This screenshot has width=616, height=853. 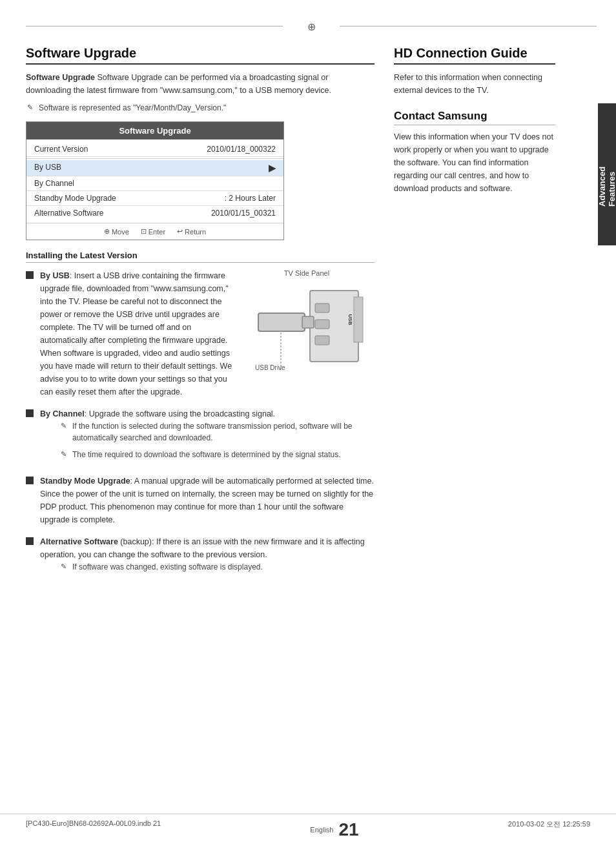 What do you see at coordinates (68, 213) in the screenshot?
I see `alt-software-label: Alternative Software` at bounding box center [68, 213].